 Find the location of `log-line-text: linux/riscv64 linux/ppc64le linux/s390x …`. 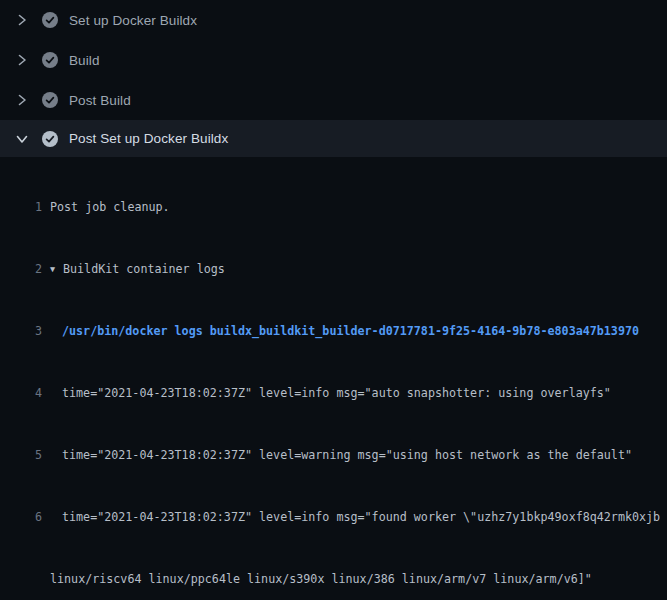

log-line-text: linux/riscv64 linux/ppc64le linux/s390x … is located at coordinates (321, 579).